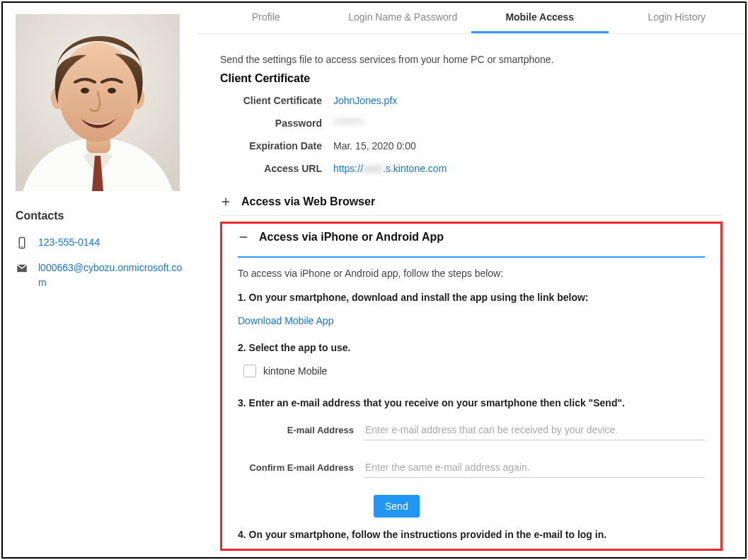 Image resolution: width=748 pixels, height=560 pixels. I want to click on contact-email-row: l000663@cybozu.onmicrosoft.com, so click(100, 275).